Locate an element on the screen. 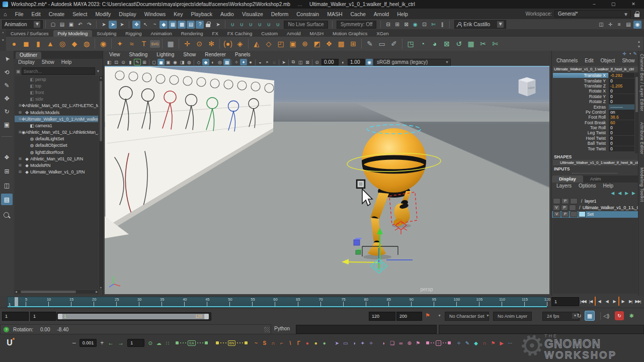 The image size is (644, 362). range-start-handle is located at coordinates (60, 317).